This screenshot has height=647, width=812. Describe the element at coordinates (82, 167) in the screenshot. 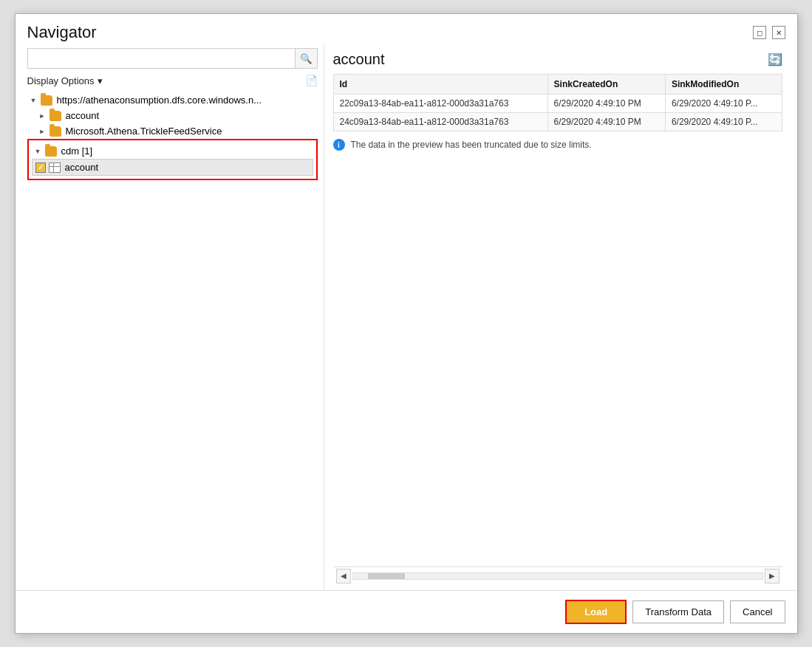

I see `account-table-label: account` at that location.